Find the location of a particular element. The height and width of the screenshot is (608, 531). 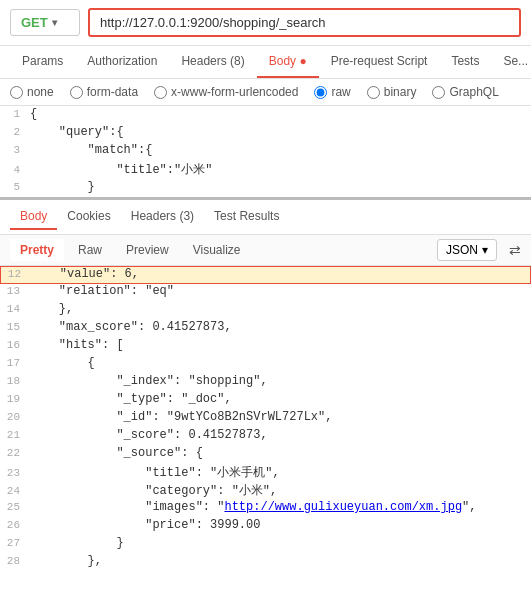

tab-body: Body ● is located at coordinates (288, 62).